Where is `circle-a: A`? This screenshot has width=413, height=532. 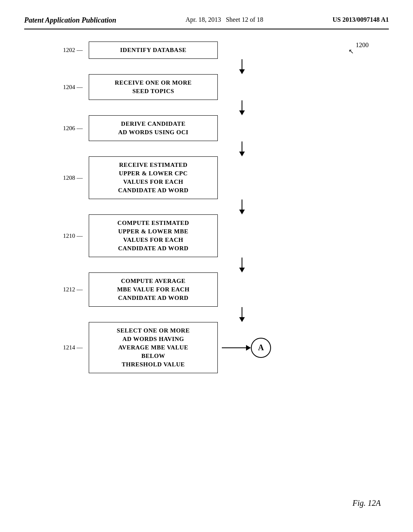
circle-a: A is located at coordinates (261, 348).